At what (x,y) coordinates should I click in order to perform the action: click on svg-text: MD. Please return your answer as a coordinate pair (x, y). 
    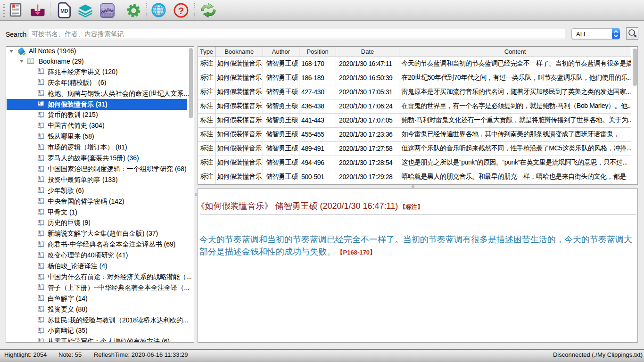
    Looking at the image, I should click on (64, 11).